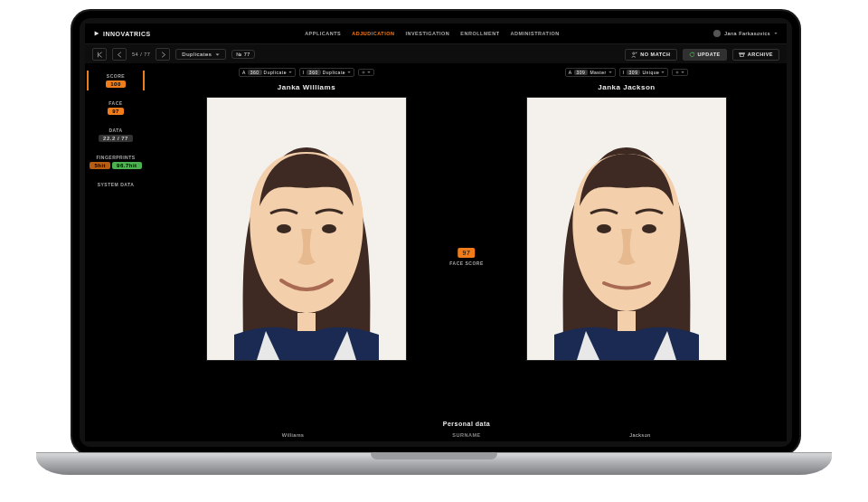 The image size is (868, 502). Describe the element at coordinates (756, 54) in the screenshot. I see `archive-button: ARCHIVE` at that location.